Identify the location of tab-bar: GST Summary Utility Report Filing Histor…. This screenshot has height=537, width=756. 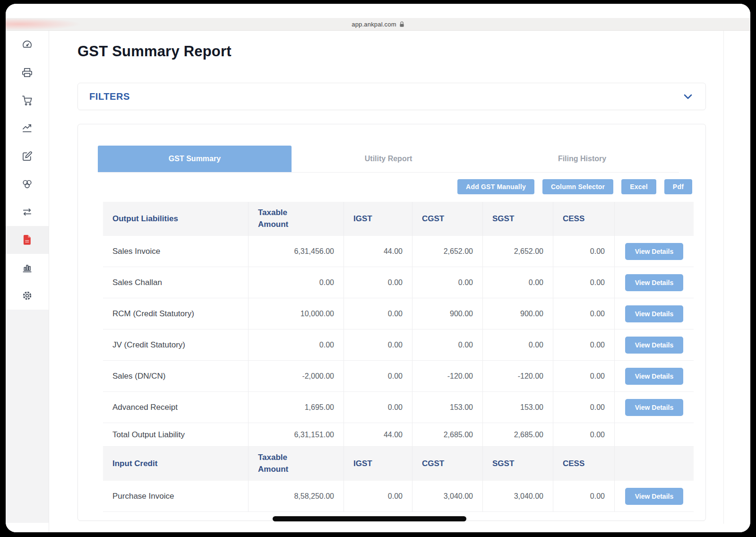
(388, 159).